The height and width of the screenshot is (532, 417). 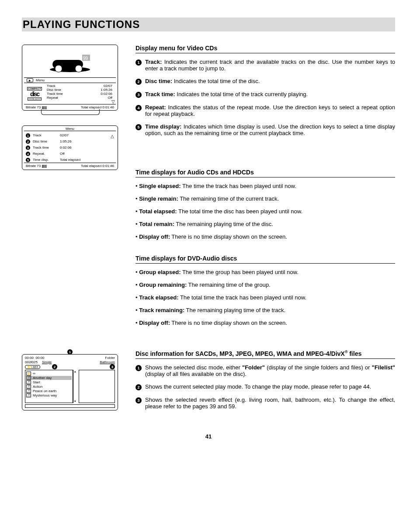 I want to click on figures-col-1: 99 99 ▶ Menu COMPACT disc DIGITAL AUDIO …, so click(x=70, y=188).